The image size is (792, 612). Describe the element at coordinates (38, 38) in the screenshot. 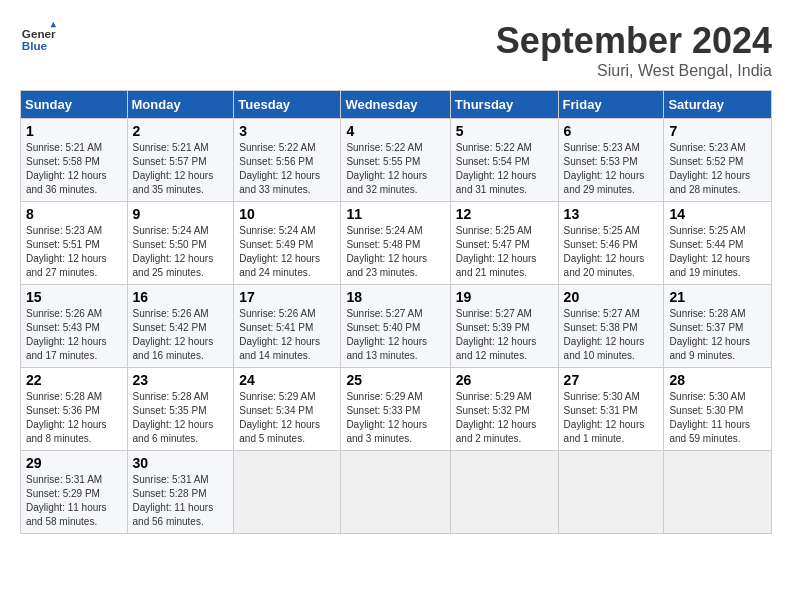

I see `logo-icon: General Blue` at that location.